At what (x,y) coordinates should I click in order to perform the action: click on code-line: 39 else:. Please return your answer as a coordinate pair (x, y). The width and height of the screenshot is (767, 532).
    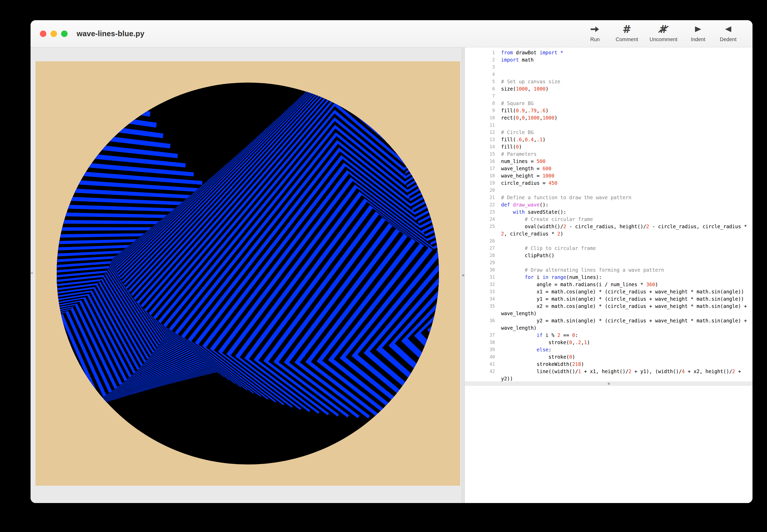
    Looking at the image, I should click on (609, 350).